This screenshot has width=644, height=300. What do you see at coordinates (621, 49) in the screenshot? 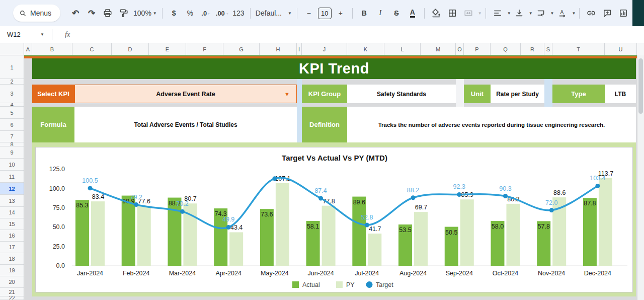
I see `col-header-U: U` at bounding box center [621, 49].